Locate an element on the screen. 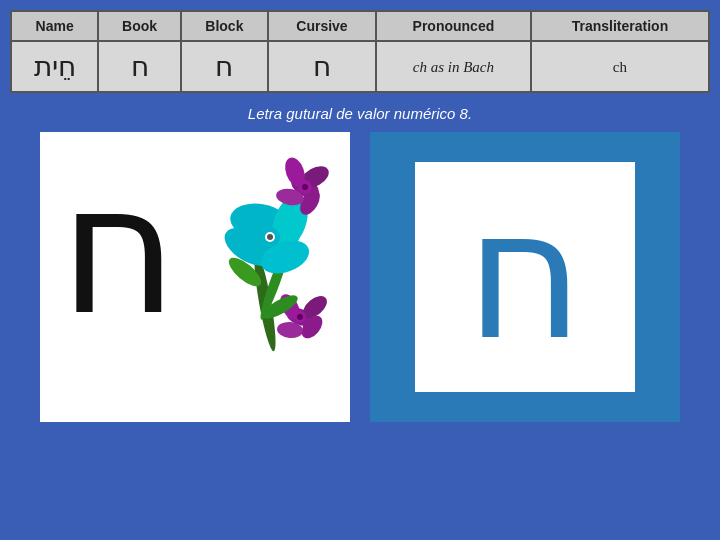 The width and height of the screenshot is (720, 540). cell-block: ח is located at coordinates (224, 66).